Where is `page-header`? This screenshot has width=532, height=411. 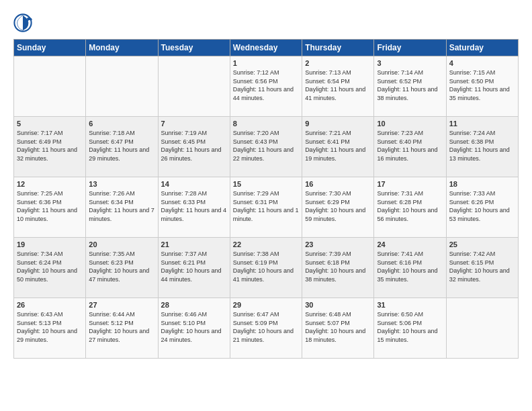 page-header is located at coordinates (266, 23).